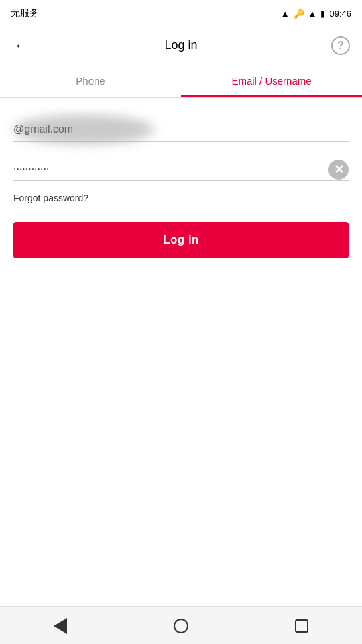 This screenshot has width=362, height=644. I want to click on password-input, so click(181, 169).